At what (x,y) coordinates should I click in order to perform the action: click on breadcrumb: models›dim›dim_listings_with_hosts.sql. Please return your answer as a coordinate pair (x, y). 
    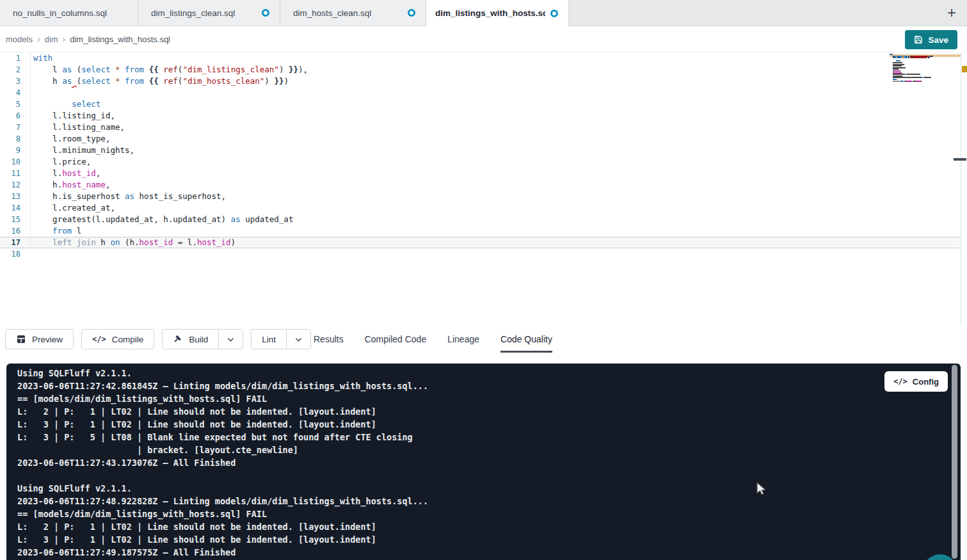
    Looking at the image, I should click on (88, 39).